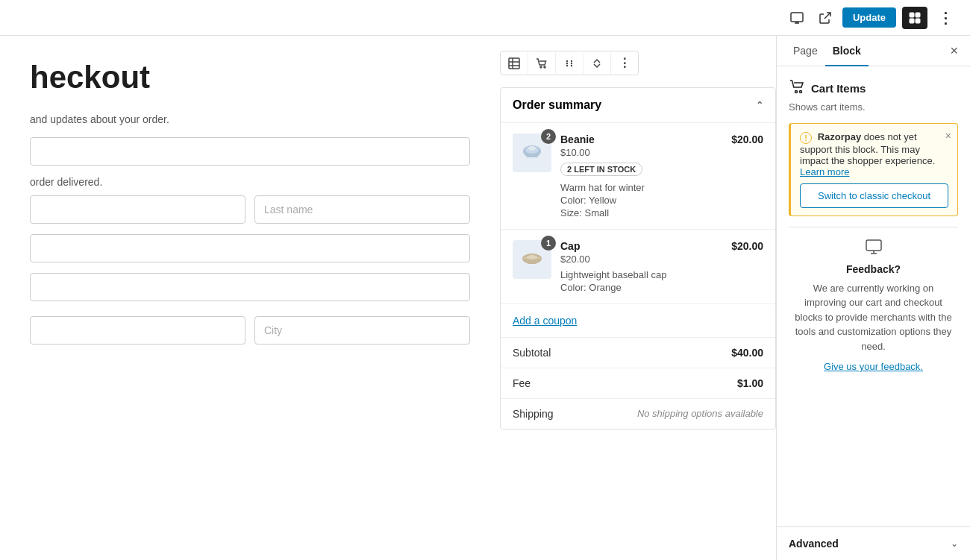  Describe the element at coordinates (548, 243) in the screenshot. I see `item-quantity-badge: 1` at that location.